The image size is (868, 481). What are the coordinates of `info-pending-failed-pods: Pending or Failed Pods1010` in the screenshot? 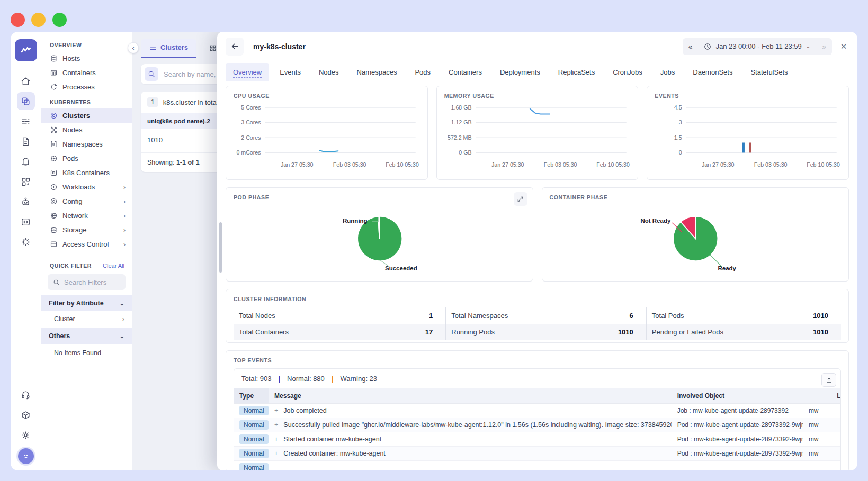 It's located at (744, 332).